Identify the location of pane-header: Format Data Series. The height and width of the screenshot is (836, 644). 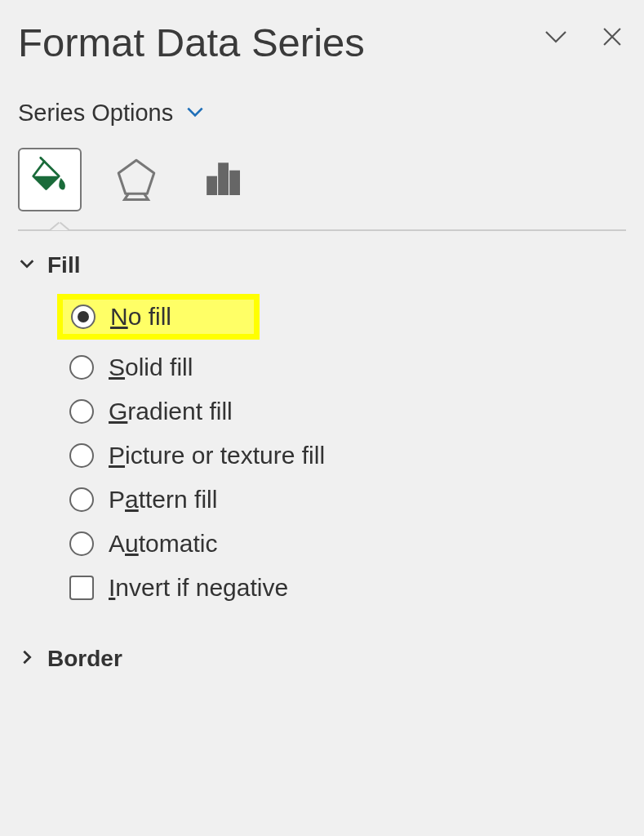
(322, 39).